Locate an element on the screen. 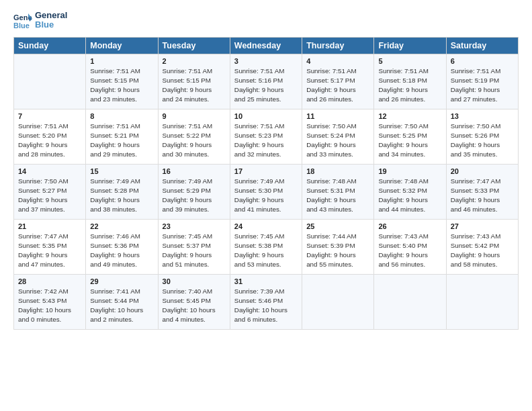 The width and height of the screenshot is (532, 411). header-cell-friday: Friday is located at coordinates (410, 46).